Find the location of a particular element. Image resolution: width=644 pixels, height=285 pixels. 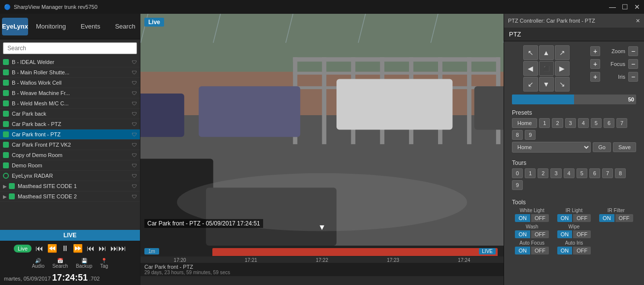

camera-list-item: B - Weave Machine Fr... 🛡 is located at coordinates (70, 94).